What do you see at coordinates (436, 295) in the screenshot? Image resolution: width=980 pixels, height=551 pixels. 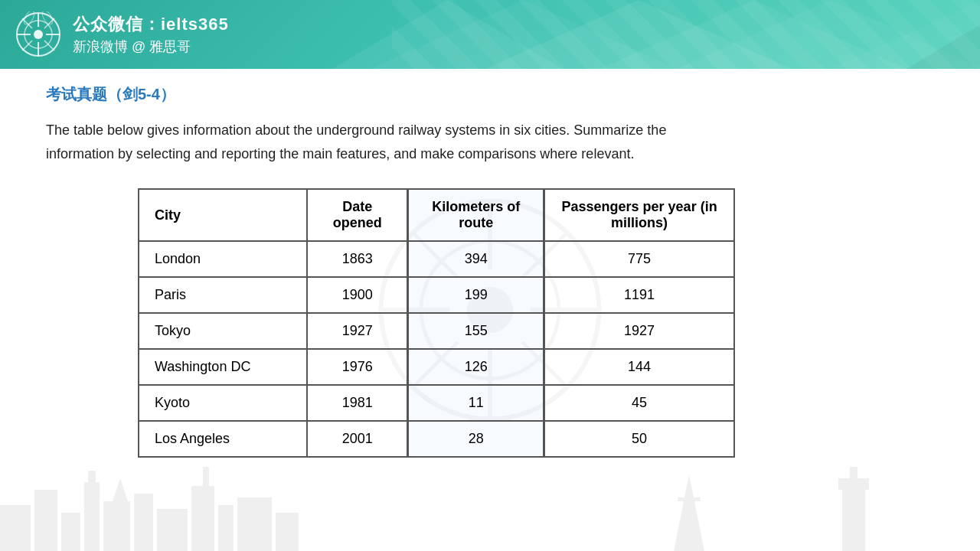 I see `table-row: Paris19001991191` at bounding box center [436, 295].